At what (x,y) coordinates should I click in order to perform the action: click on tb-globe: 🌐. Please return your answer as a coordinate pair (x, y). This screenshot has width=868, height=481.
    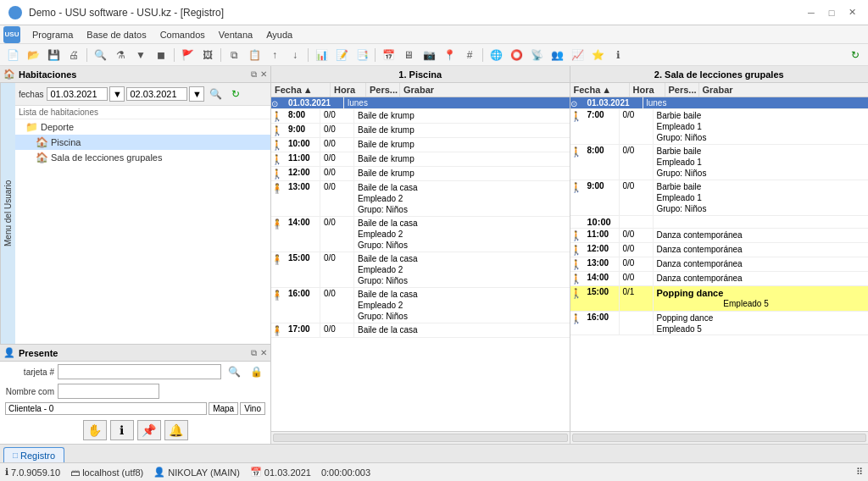
    Looking at the image, I should click on (496, 55).